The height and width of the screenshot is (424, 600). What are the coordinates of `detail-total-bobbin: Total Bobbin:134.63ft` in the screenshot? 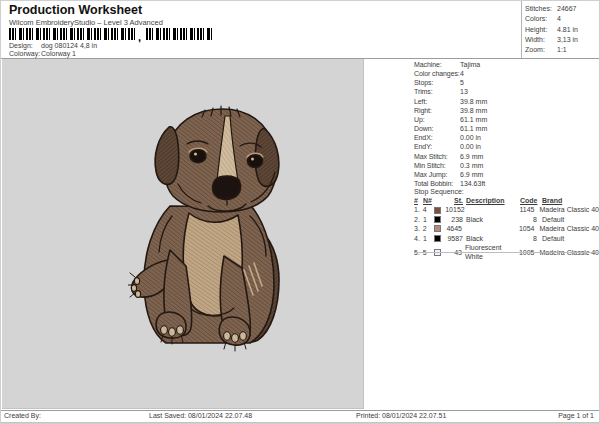 It's located at (506, 184).